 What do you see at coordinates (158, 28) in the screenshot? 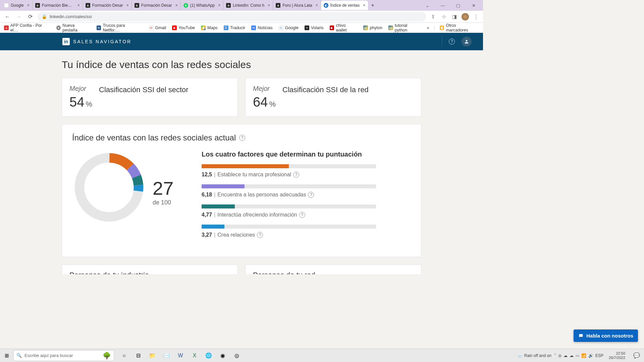
I see `bookmark-gmail: MGmail` at bounding box center [158, 28].